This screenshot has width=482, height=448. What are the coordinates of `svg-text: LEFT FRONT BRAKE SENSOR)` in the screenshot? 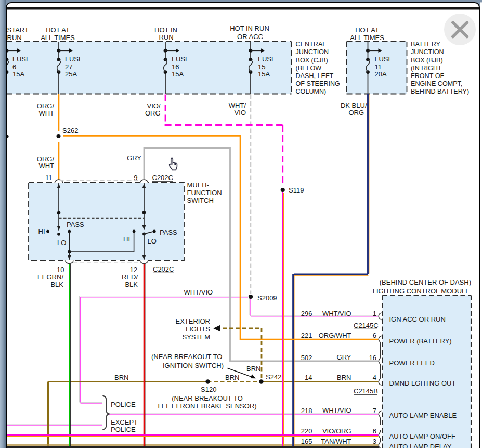 It's located at (207, 406).